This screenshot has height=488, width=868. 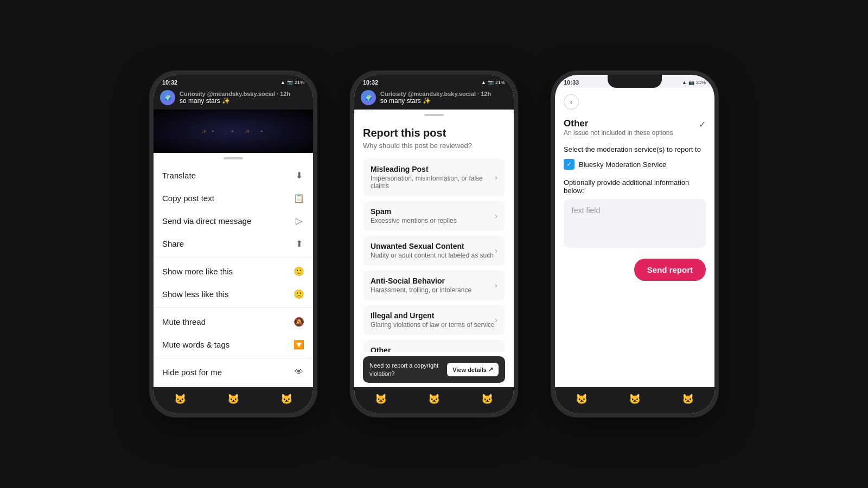 What do you see at coordinates (434, 216) in the screenshot?
I see `report-option-spam: Spam Excessive mentions or replies ›` at bounding box center [434, 216].